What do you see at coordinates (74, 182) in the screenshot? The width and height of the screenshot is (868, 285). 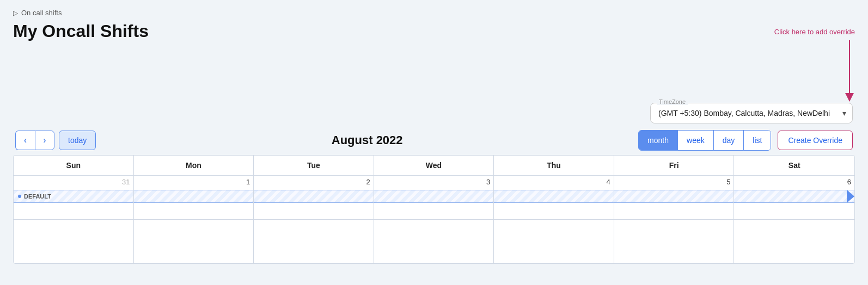 I see `cell-date-31: 31` at bounding box center [74, 182].